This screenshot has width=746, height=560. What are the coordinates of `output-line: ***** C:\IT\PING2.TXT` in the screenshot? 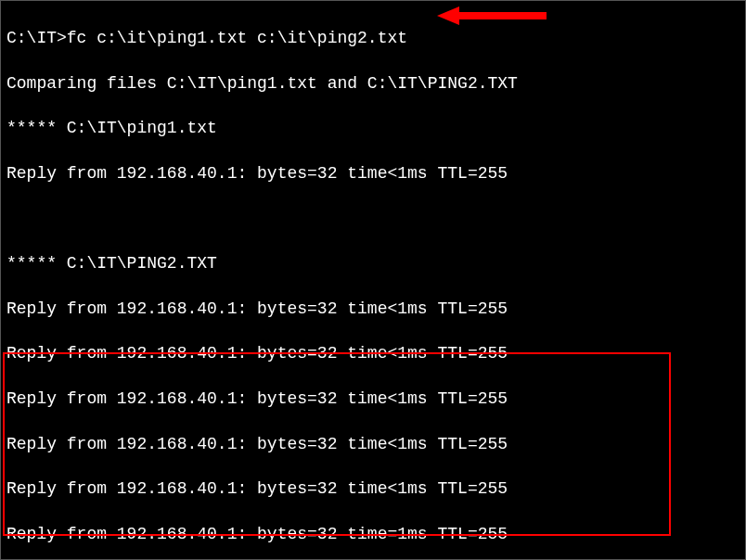 It's located at (373, 263).